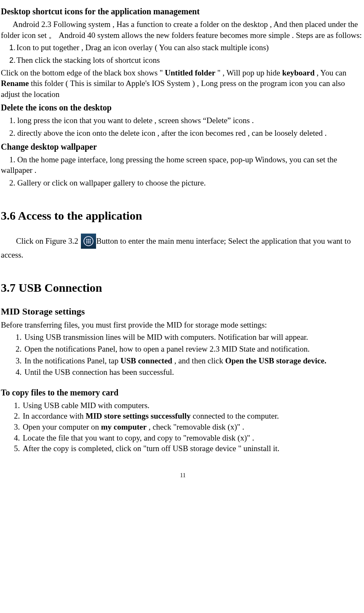 Image resolution: width=364 pixels, height=613 pixels. Describe the element at coordinates (182, 108) in the screenshot. I see `heading-delete-icons: Delete the icons on the desktop` at that location.